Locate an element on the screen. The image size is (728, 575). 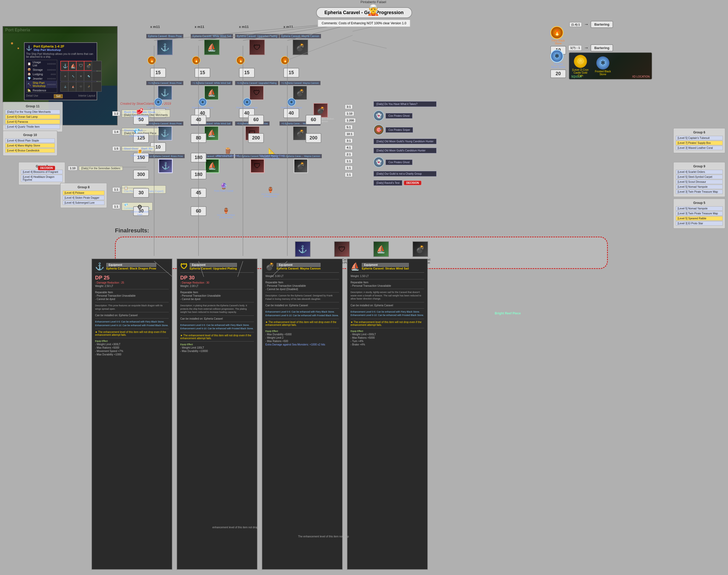
equip-cannon-dye: - Cannot be dyed (Disabled) is located at coordinates (302, 289).